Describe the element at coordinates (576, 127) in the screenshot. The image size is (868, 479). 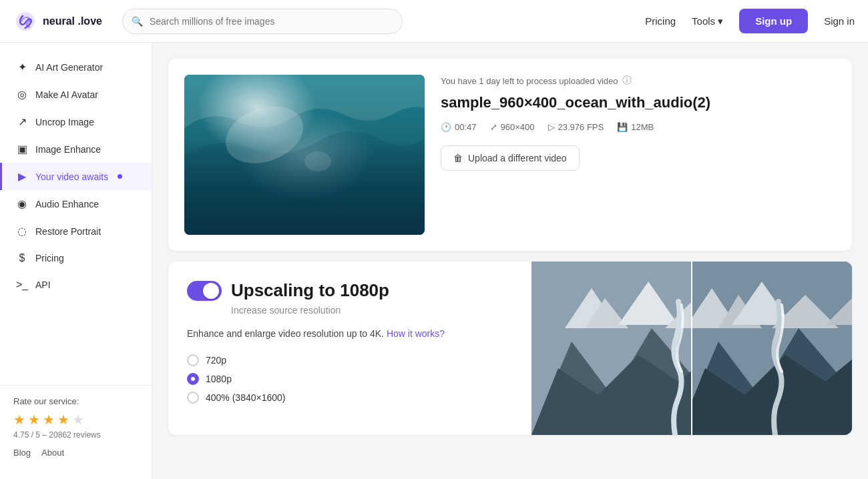
I see `meta-fps: ▷ 23.976 FPS` at that location.